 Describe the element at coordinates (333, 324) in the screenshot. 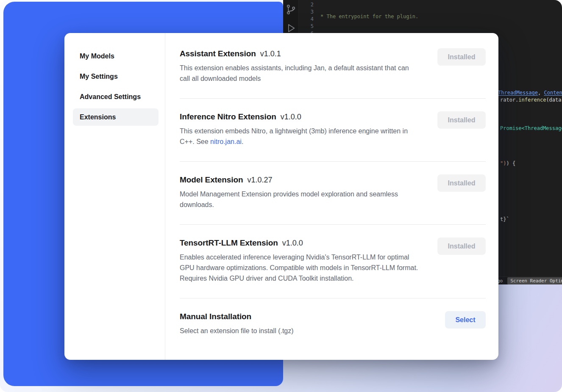

I see `manual-installation-entry: Manual Installation Select an extension …` at that location.